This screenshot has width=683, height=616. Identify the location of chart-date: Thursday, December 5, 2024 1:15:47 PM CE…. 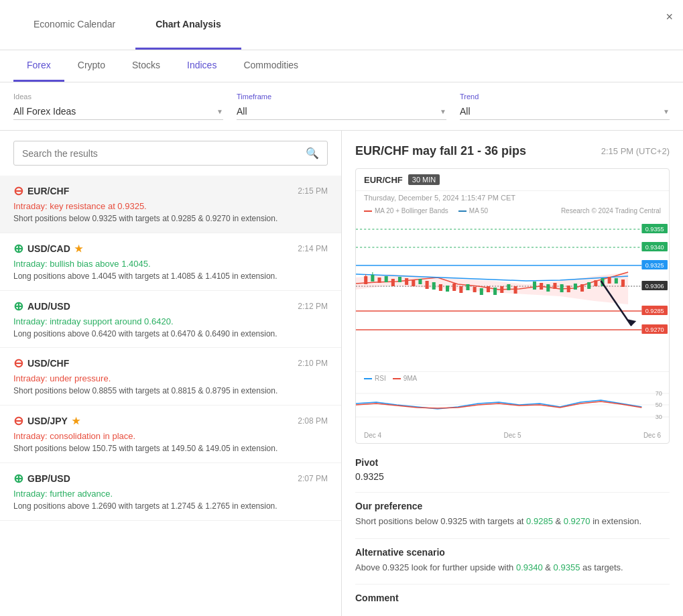
(512, 198).